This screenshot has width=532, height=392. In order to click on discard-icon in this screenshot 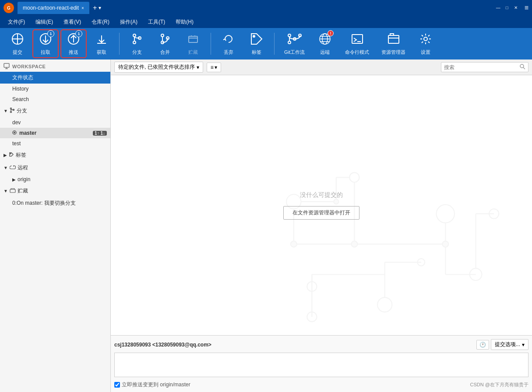, I will do `click(229, 40)`.